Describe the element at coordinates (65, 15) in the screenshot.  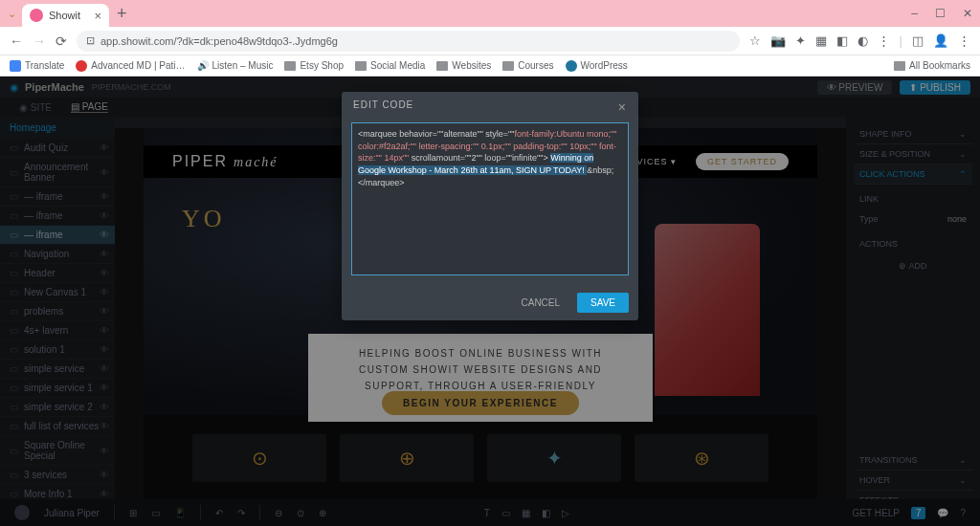
I see `tab-title: Showit` at that location.